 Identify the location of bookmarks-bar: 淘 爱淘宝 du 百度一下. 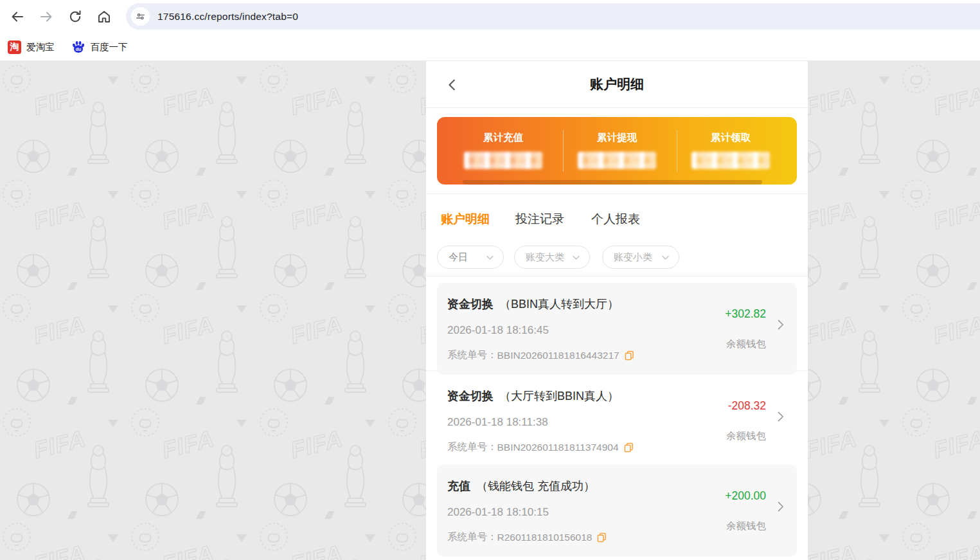
(490, 48).